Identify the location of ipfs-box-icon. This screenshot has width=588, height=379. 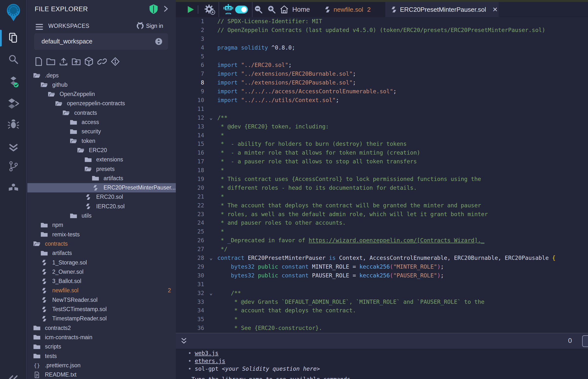
(89, 62).